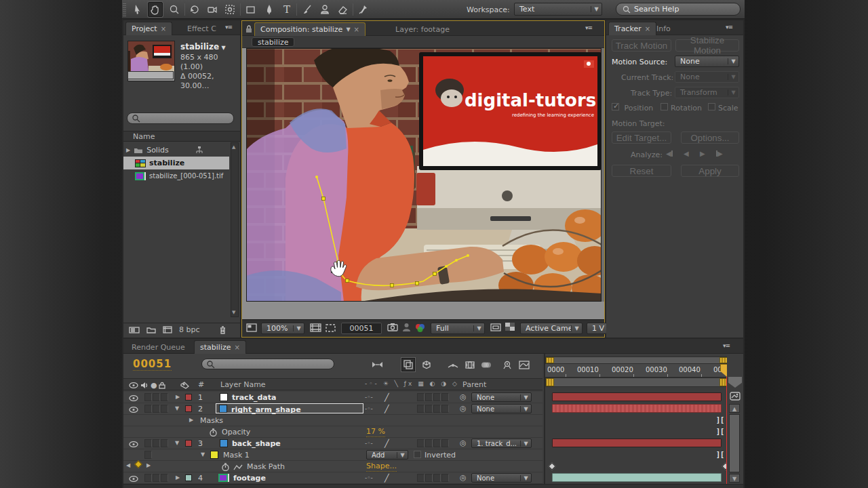 This screenshot has width=868, height=488. Describe the element at coordinates (310, 29) in the screenshot. I see `tab-composition: Composition: stabilize ▼ ×` at that location.